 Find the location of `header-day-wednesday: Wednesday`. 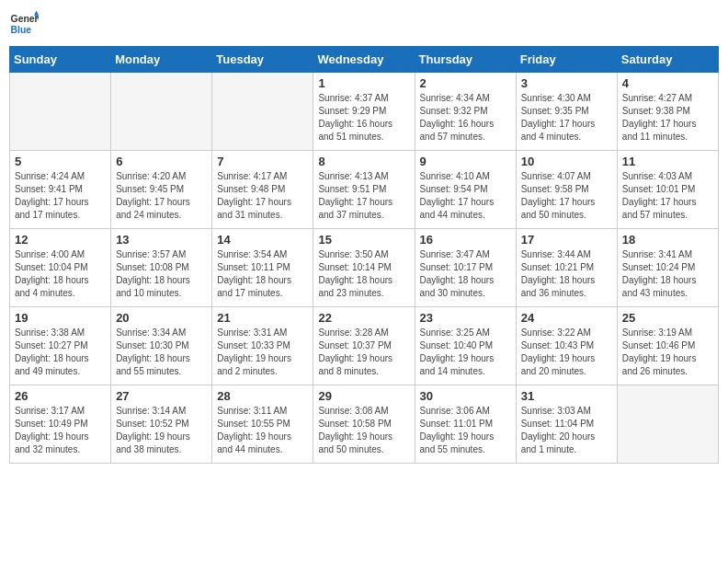

header-day-wednesday: Wednesday is located at coordinates (364, 60).